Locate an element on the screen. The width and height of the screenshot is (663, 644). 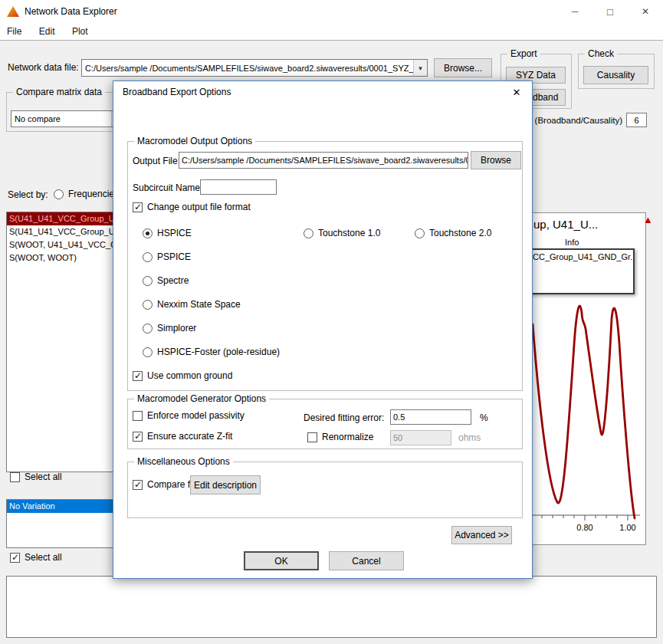
format-radio-spectre: Spectre is located at coordinates (166, 281).